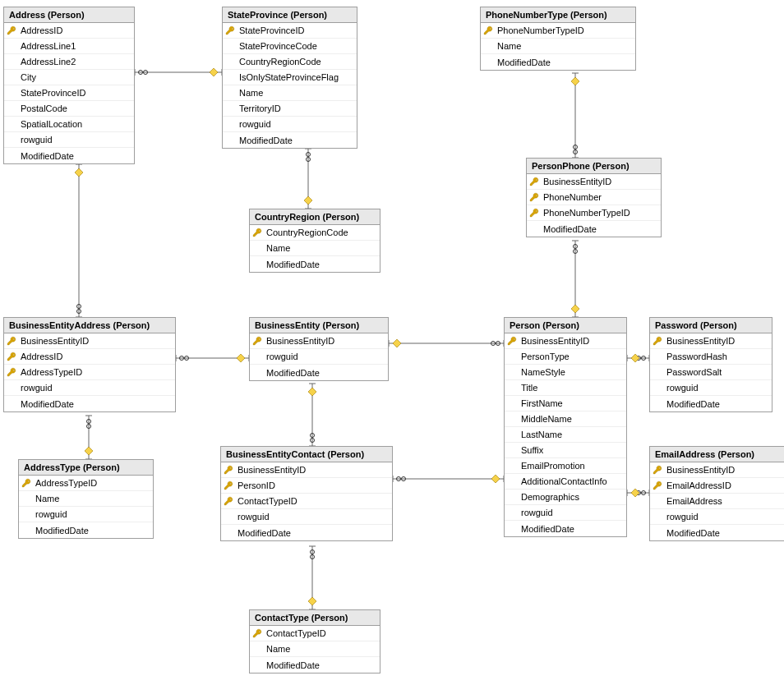 This screenshot has height=685, width=784. Describe the element at coordinates (711, 365) in the screenshot. I see `entity-Password: Password (Person)BusinessEntityIDPasswor…` at that location.